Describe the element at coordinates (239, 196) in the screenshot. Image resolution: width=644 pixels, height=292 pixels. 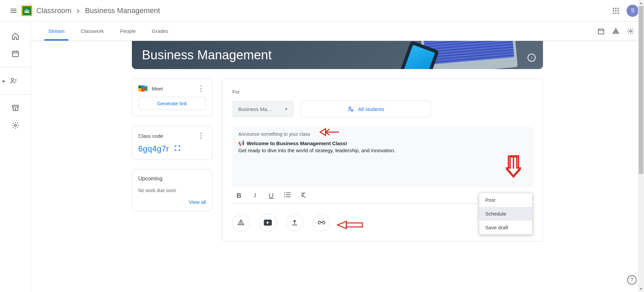
I see `bold-button: B` at that location.